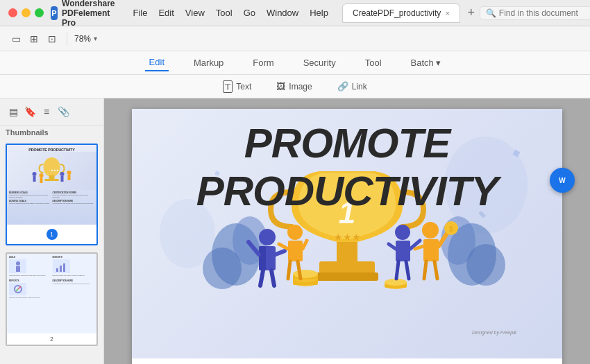 Image resolution: width=590 pixels, height=364 pixels. What do you see at coordinates (353, 86) in the screenshot?
I see `link-tool: 🔗 Link` at bounding box center [353, 86].